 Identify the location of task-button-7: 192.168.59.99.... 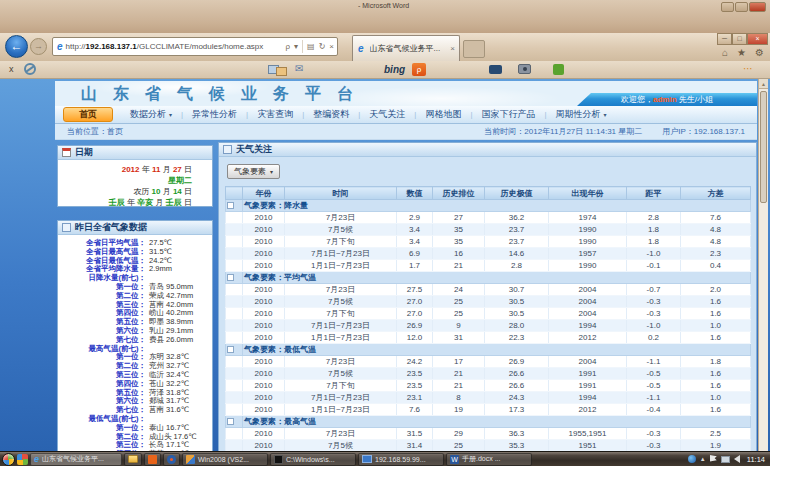
(401, 460).